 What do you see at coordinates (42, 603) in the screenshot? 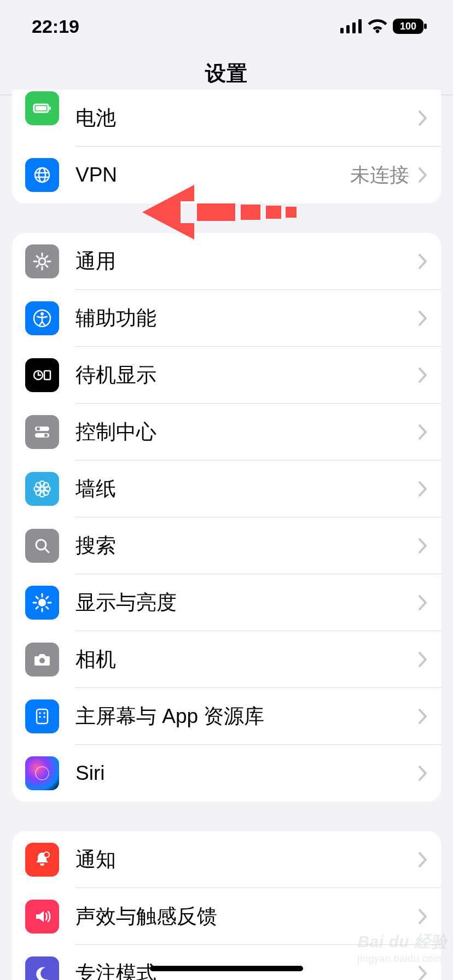
I see `brightness-icon` at bounding box center [42, 603].